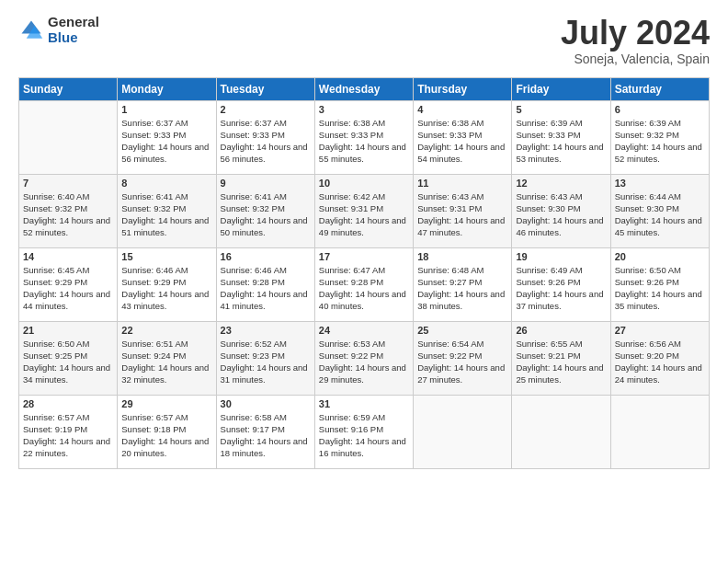  What do you see at coordinates (68, 300) in the screenshot?
I see `daylight: Daylight: 14 hours and 44 minutes.` at bounding box center [68, 300].